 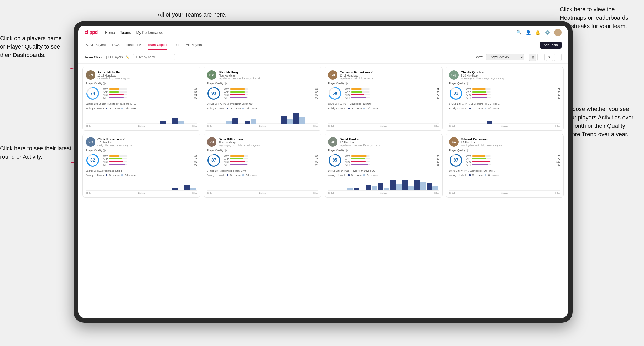 What do you see at coordinates (194, 45) in the screenshot?
I see `tab-all-players: All Players` at bounding box center [194, 45].